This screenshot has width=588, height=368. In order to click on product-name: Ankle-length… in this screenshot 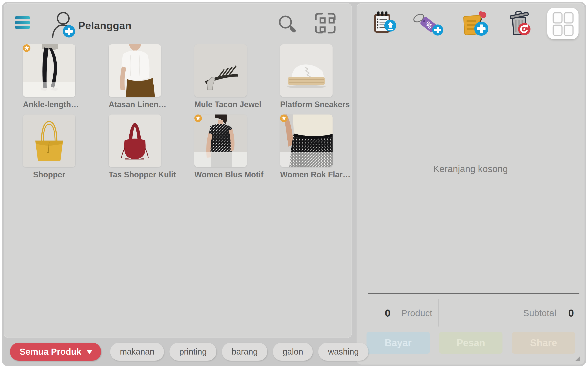, I will do `click(49, 105)`.